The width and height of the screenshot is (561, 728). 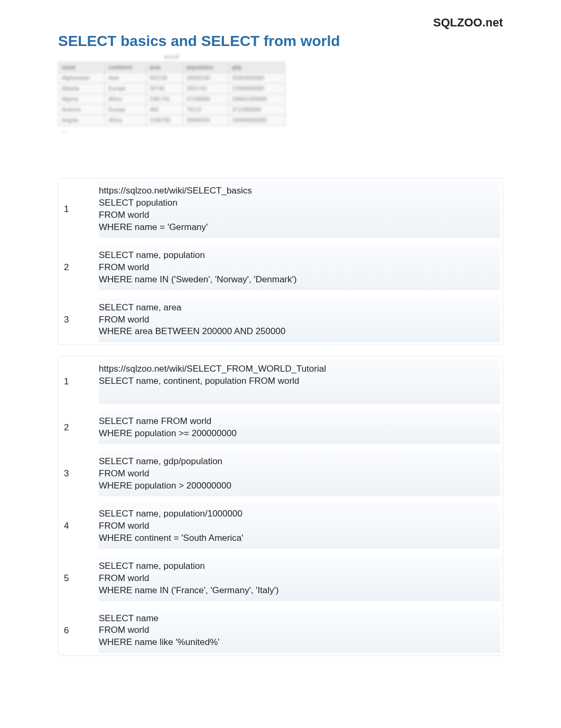 What do you see at coordinates (82, 68) in the screenshot?
I see `thumb-header: name` at bounding box center [82, 68].